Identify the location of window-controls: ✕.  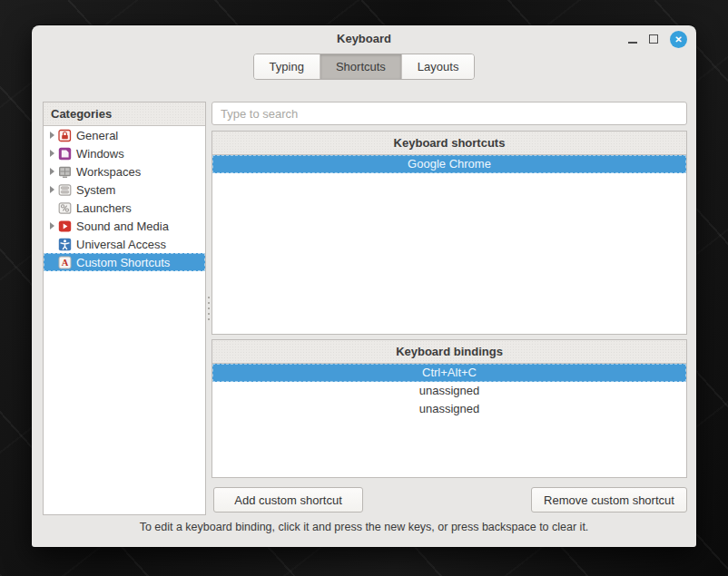
(657, 39).